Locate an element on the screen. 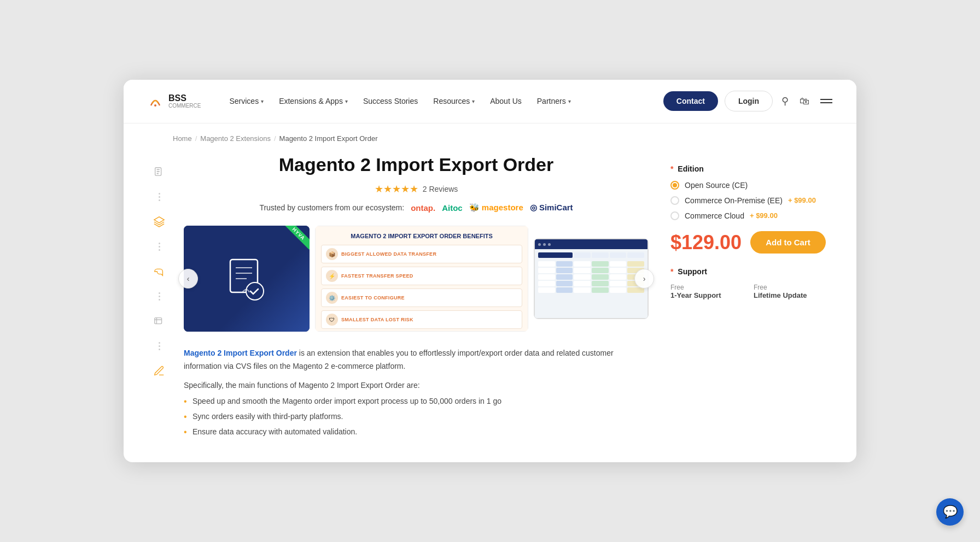 This screenshot has width=980, height=542. benefit-icon-4: 🛡 is located at coordinates (332, 320).